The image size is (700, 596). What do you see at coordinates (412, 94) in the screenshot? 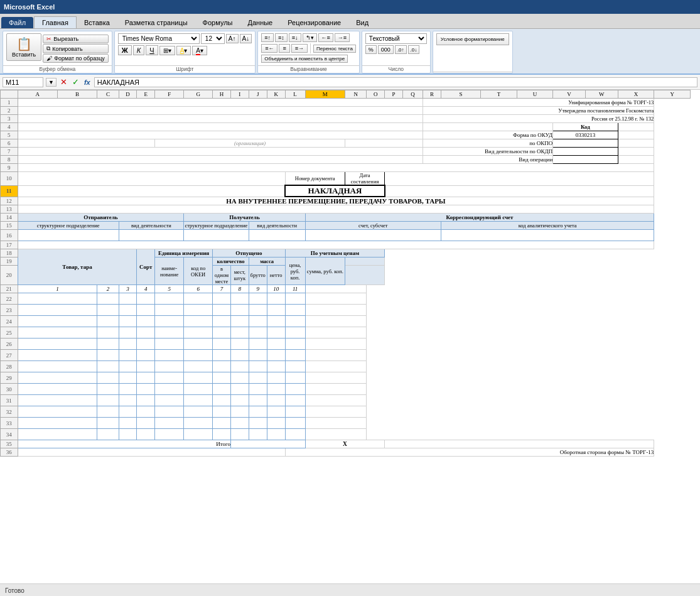
I see `col-header-q: Q` at bounding box center [412, 94].